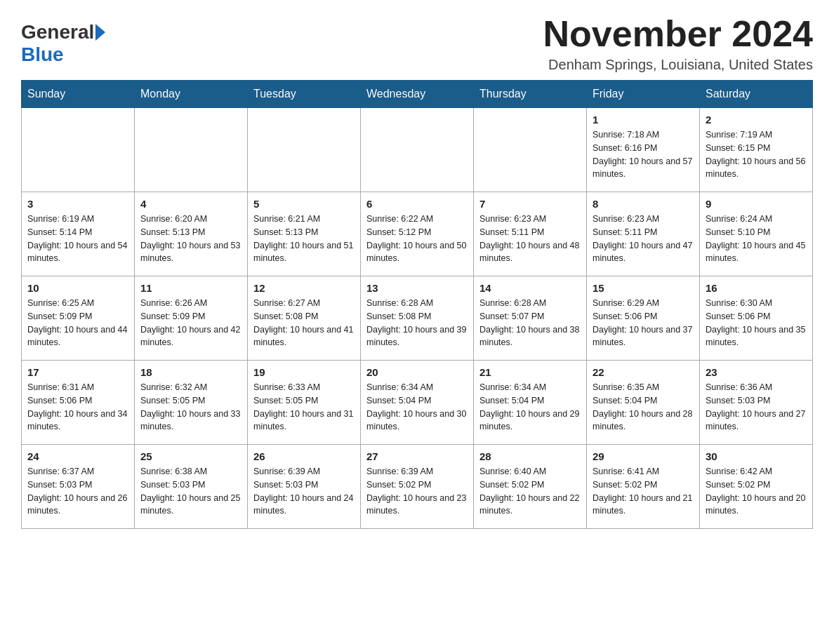  Describe the element at coordinates (191, 491) in the screenshot. I see `day-info: Sunrise: 6:38 AMSunset: 5:03 PMDaylight:…` at that location.